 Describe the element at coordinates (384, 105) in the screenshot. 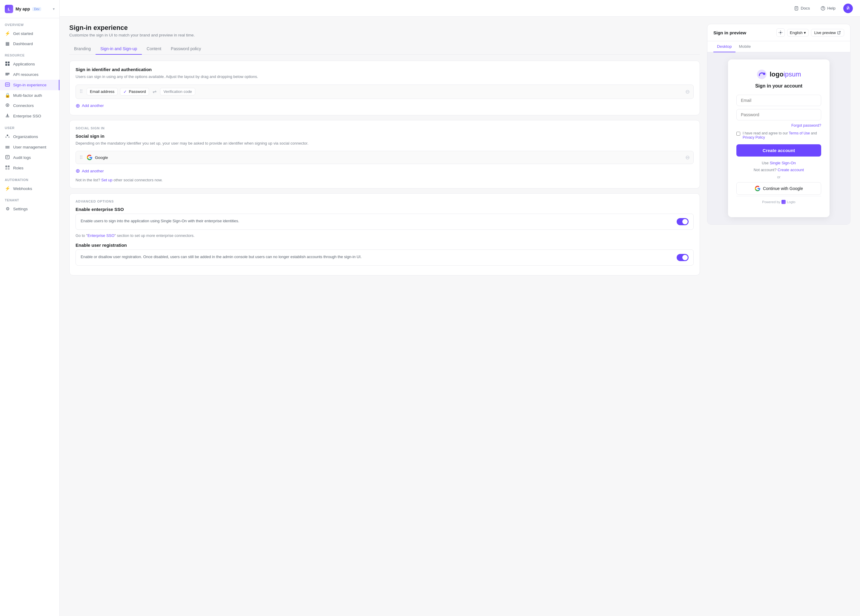

I see `add-identifier-button: ⊕ Add another` at that location.